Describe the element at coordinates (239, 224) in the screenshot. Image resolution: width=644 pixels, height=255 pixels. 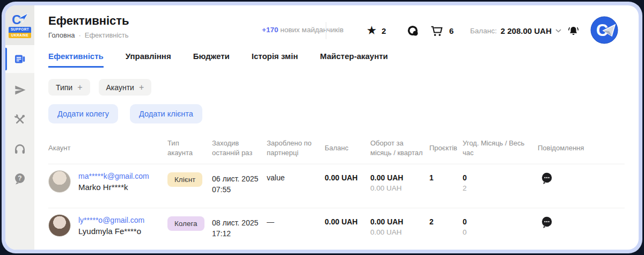
I see `last-visit-cell: 08 лист. 2025 17:12` at that location.